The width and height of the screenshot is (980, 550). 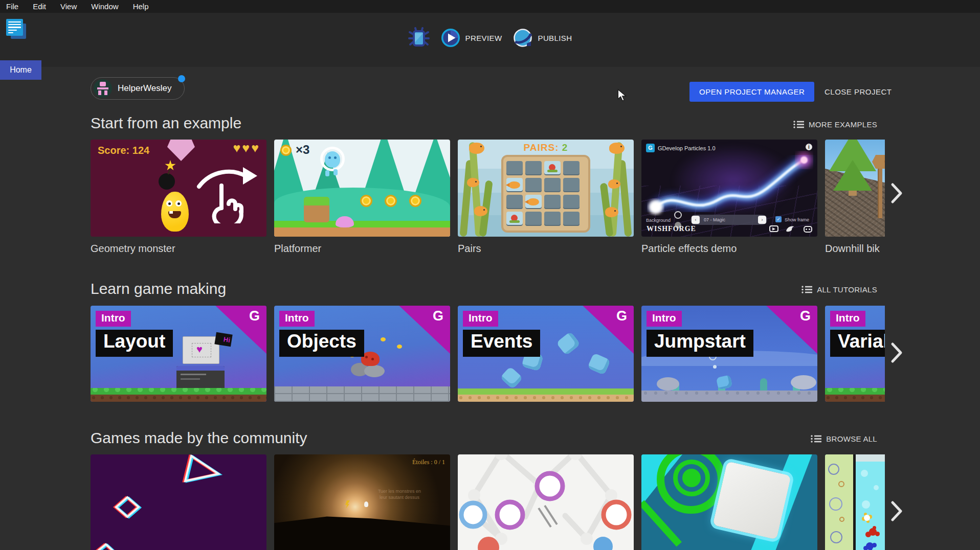 I want to click on example-card-pairs: PAIRS: 2 Pairs, so click(x=546, y=199).